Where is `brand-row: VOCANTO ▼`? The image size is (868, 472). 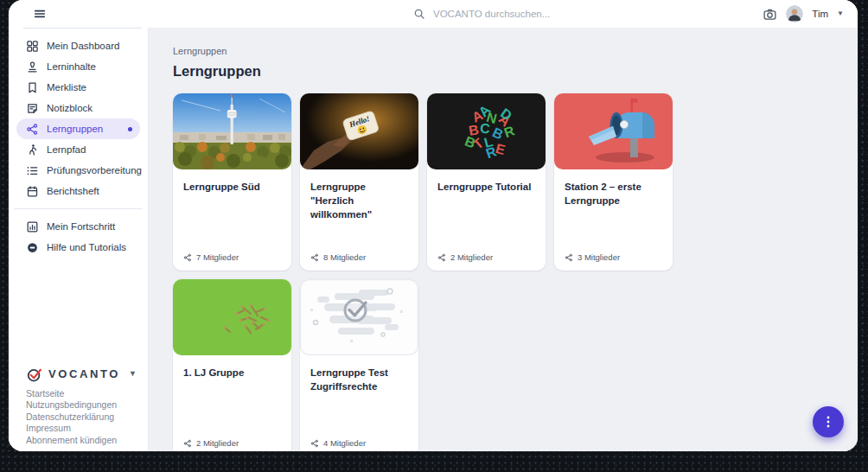
brand-row: VOCANTO ▼ is located at coordinates (86, 373).